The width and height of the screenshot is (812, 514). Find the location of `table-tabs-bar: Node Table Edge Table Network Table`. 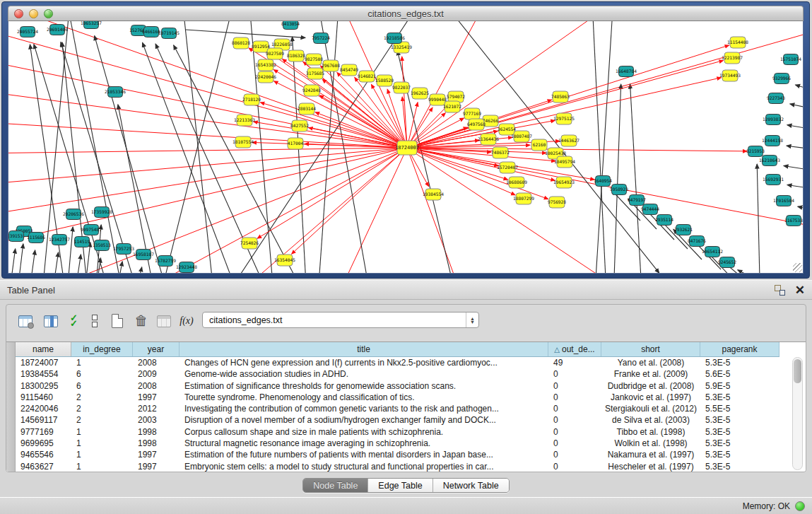

table-tabs-bar: Node Table Edge Table Network Table is located at coordinates (406, 485).